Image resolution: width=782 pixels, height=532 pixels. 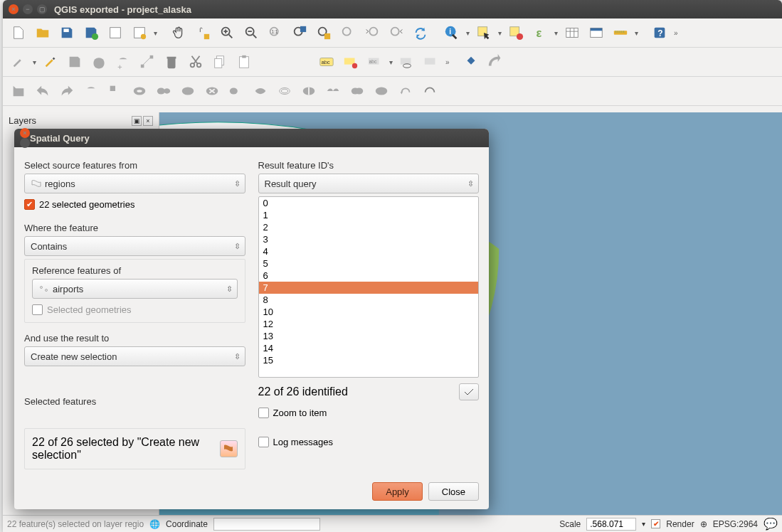 What do you see at coordinates (369, 324) in the screenshot?
I see `result-item: 12` at bounding box center [369, 324].